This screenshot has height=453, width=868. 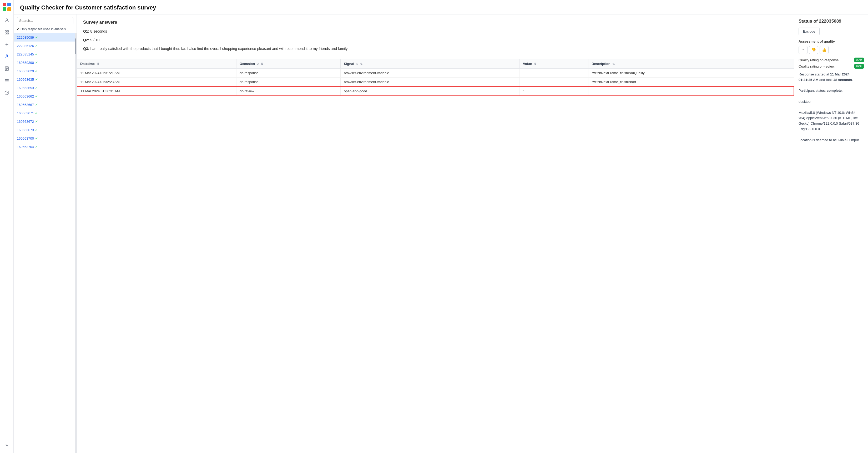 What do you see at coordinates (691, 64) in the screenshot?
I see `col-description: Description ⇅` at bounding box center [691, 64].